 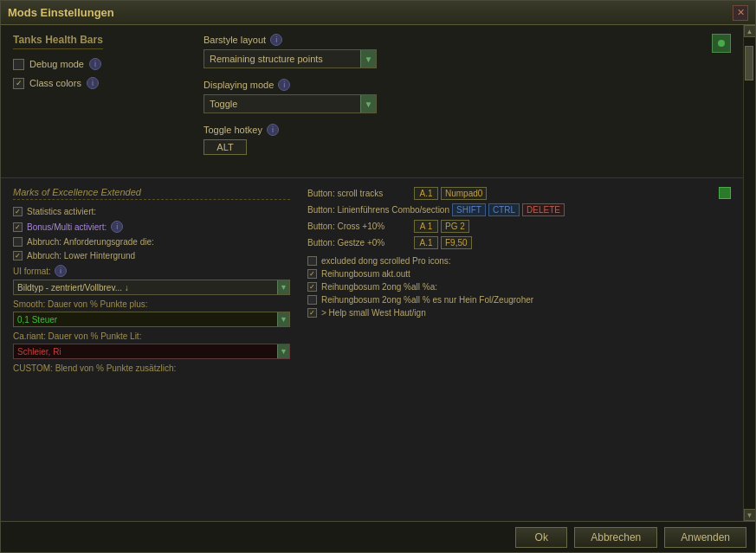 I want to click on class-colors-checkbox, so click(x=19, y=83).